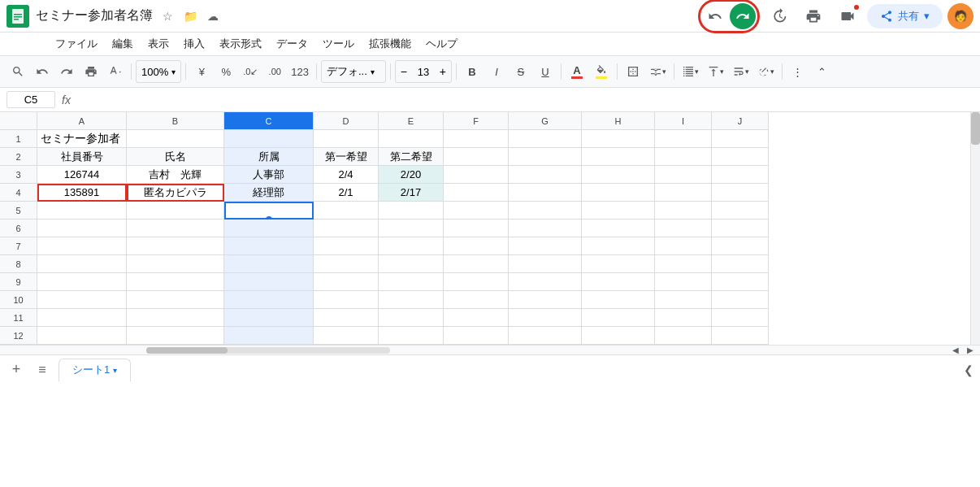 The width and height of the screenshot is (980, 487). Describe the element at coordinates (618, 282) in the screenshot. I see `cell-h9` at that location.